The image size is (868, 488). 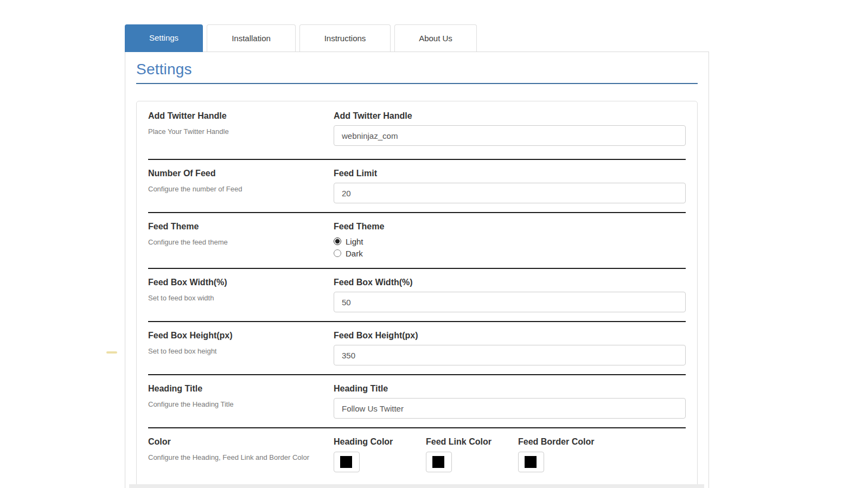 What do you see at coordinates (531, 462) in the screenshot?
I see `feed-border-color-picker` at bounding box center [531, 462].